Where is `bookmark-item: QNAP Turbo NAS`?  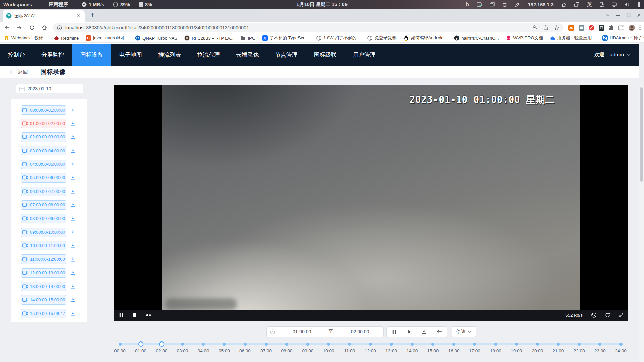 bookmark-item: QNAP Turbo NAS is located at coordinates (156, 38).